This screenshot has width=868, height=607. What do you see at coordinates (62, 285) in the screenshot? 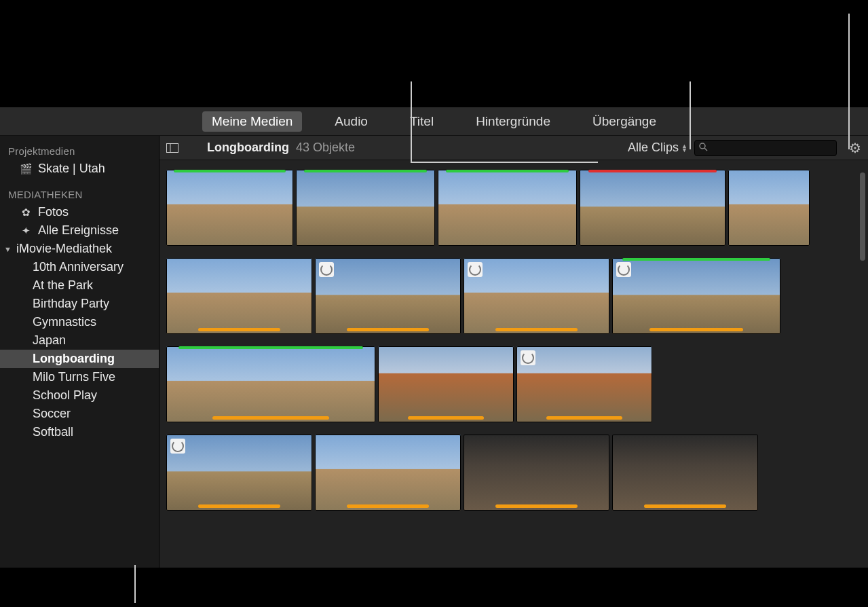
I see `sidebar-item-label: At the Park` at bounding box center [62, 285].